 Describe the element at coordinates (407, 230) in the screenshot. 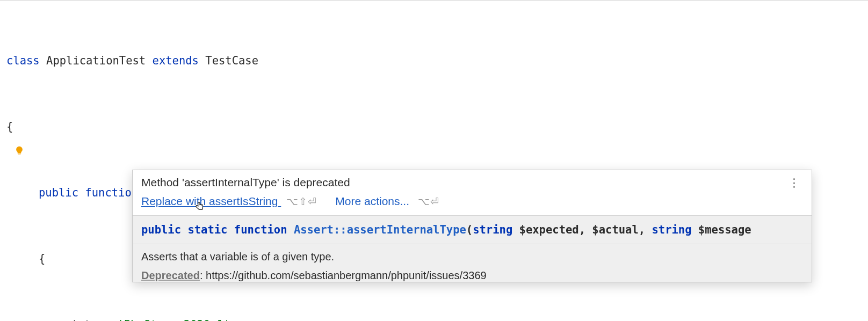

I see `sig-method: assertInternalType` at that location.